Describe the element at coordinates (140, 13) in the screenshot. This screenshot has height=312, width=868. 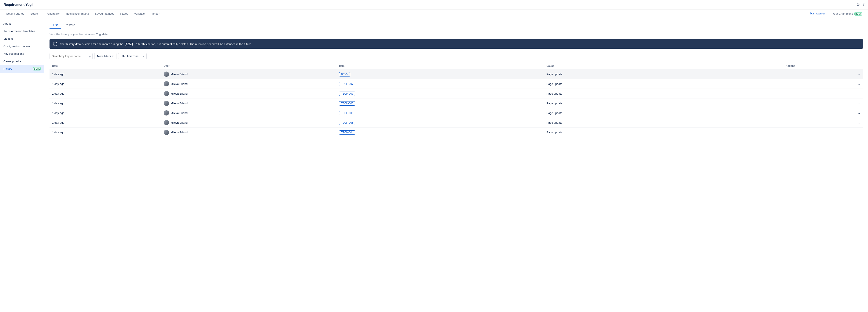
I see `nav-validation: Validation` at that location.